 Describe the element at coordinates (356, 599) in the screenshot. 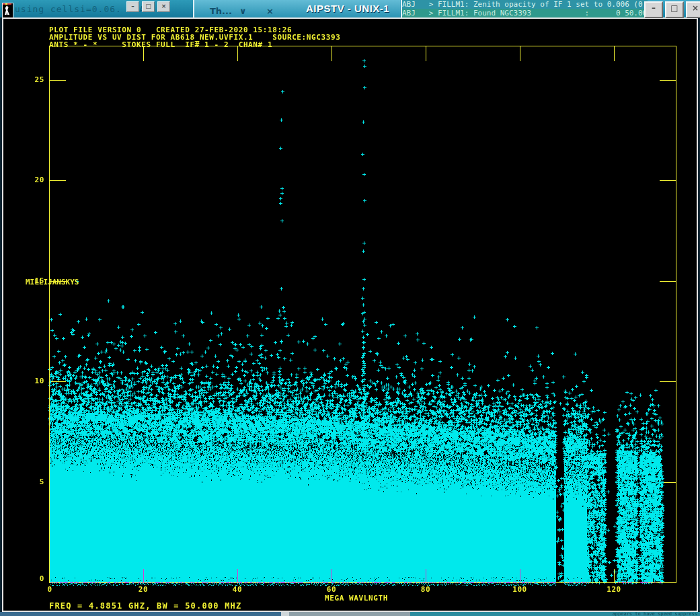

I see `x-axis-label: MEGA WAVLNGTH` at that location.